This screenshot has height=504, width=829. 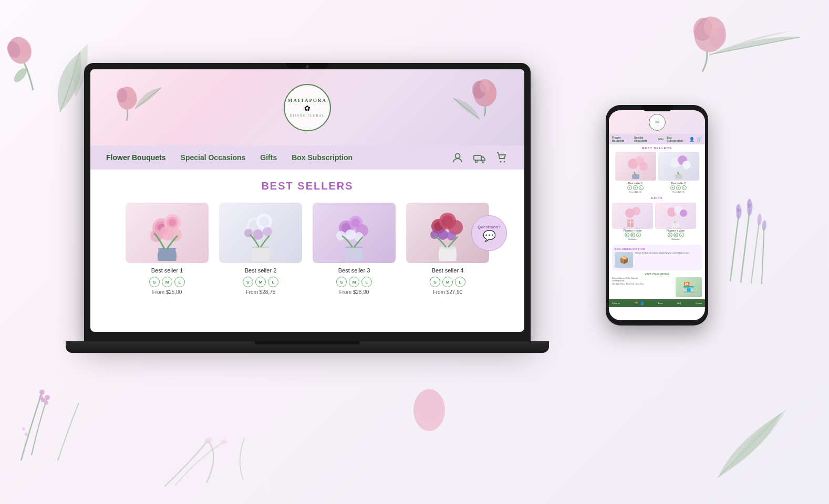 What do you see at coordinates (636, 172) in the screenshot?
I see `phone-product-card-1: Best seller 1 S M L From $25,00` at bounding box center [636, 172].